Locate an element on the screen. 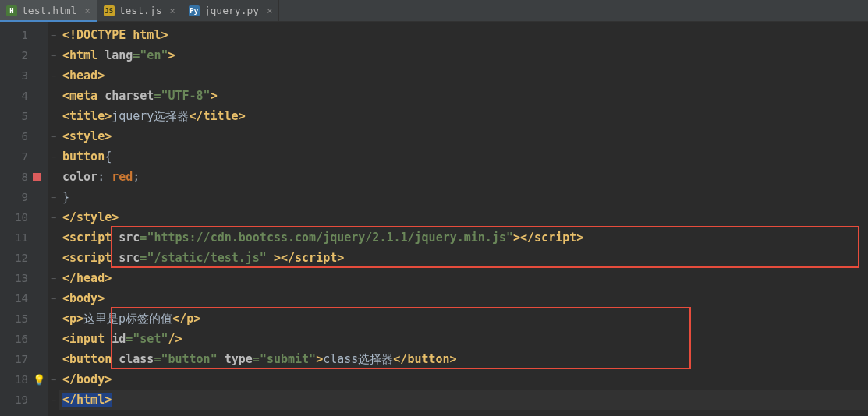  gutter-row: 1 is located at coordinates (24, 35).